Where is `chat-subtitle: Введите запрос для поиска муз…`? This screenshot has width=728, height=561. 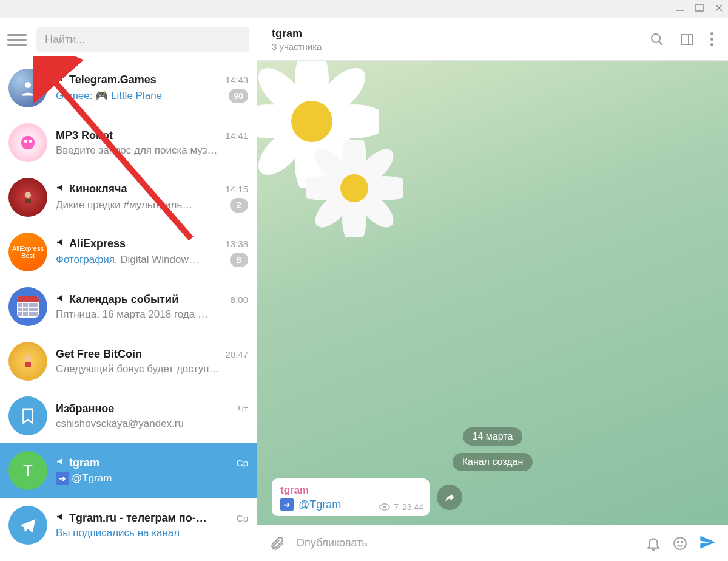
chat-subtitle: Введите запрос для поиска муз… is located at coordinates (152, 151).